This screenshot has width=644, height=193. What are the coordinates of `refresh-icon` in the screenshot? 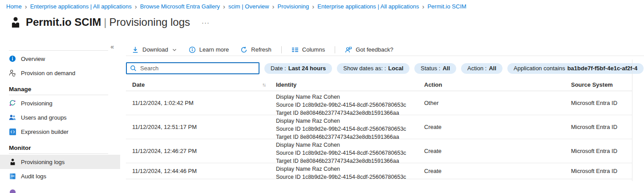 It's located at (244, 50).